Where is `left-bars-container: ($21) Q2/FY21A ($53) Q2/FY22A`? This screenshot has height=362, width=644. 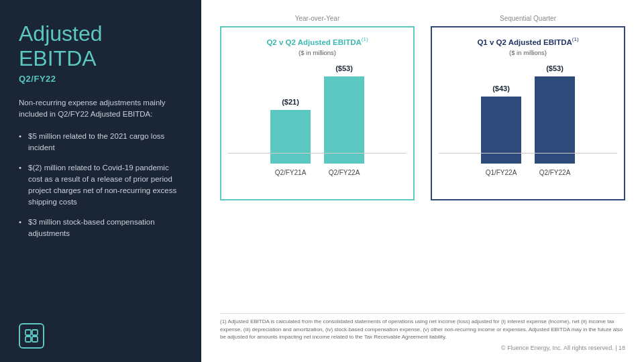 left-bars-container: ($21) Q2/FY21A ($53) Q2/FY22A is located at coordinates (317, 119).